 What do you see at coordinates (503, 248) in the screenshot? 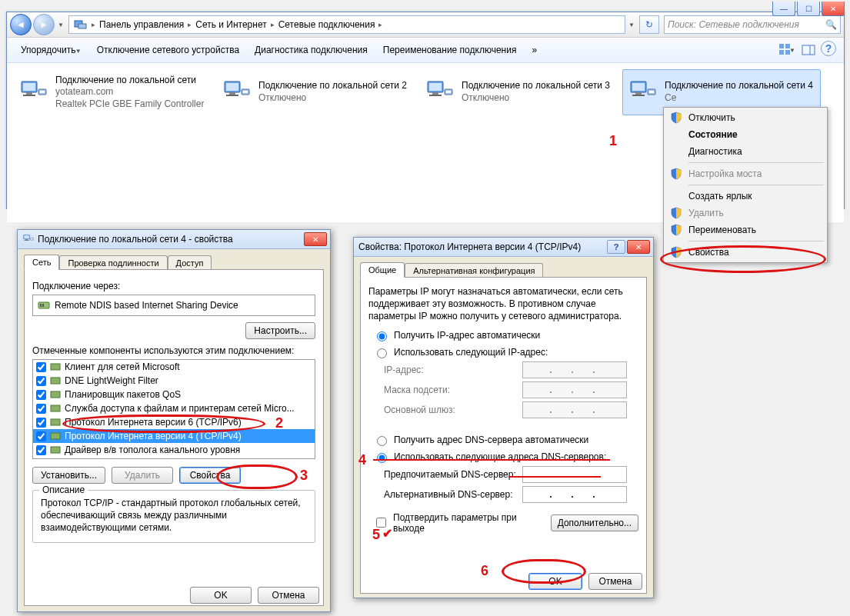
I see `dialog-titlebar: Свойства: Протокол Интернета версии 4 (T…` at bounding box center [503, 248].